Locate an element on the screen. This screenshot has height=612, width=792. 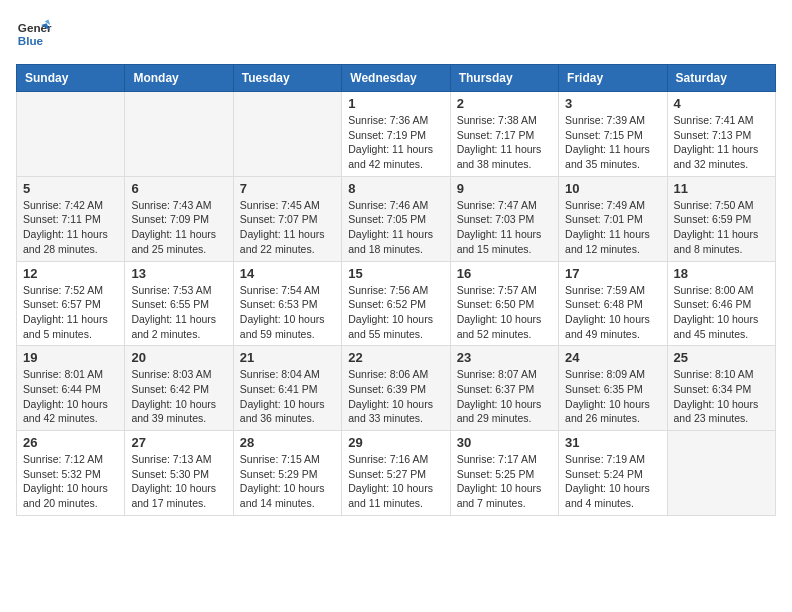
day-number: 7 is located at coordinates (288, 188).